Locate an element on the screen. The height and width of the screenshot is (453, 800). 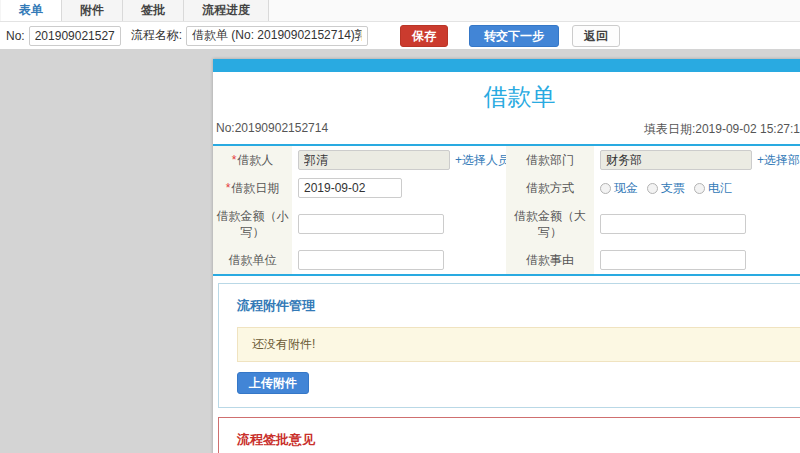
divider-bottom is located at coordinates (506, 275).